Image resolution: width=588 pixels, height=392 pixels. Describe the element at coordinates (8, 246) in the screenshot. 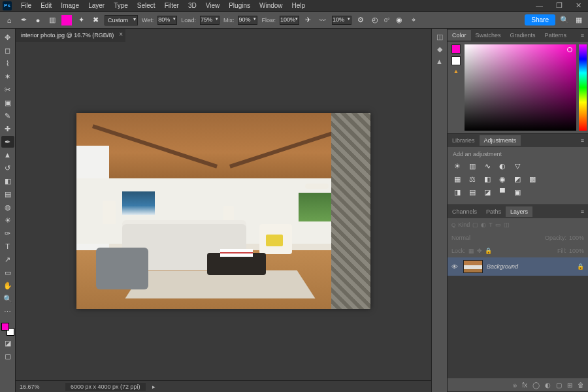

I see `type-tool: T` at that location.